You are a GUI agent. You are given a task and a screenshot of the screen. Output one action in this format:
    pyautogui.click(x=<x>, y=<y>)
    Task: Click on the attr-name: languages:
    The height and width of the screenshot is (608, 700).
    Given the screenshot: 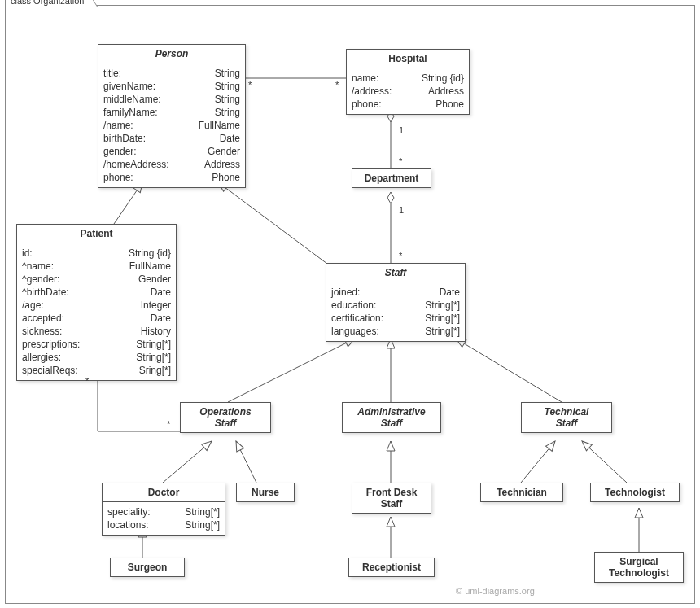 What is the action you would take?
    pyautogui.click(x=355, y=331)
    